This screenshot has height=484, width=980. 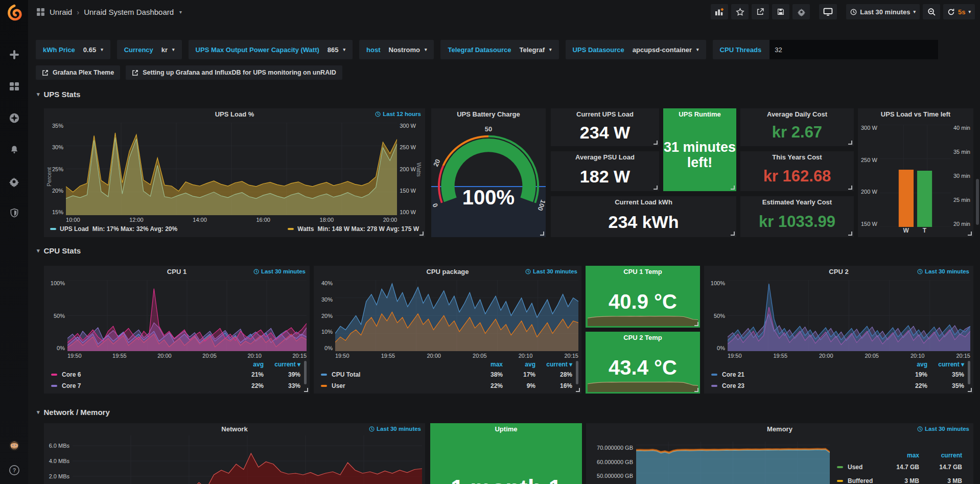 I want to click on page-title: Unraid System Dashboard, so click(x=129, y=12).